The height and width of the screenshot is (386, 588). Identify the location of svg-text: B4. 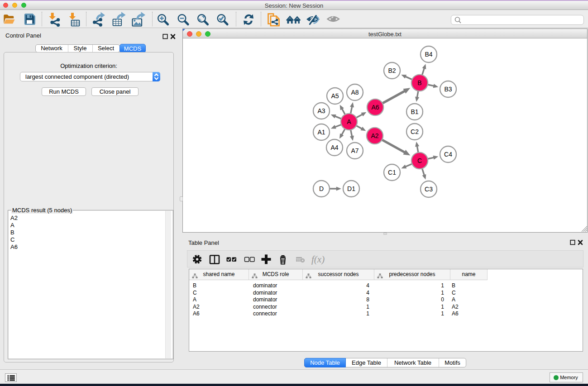
(428, 54).